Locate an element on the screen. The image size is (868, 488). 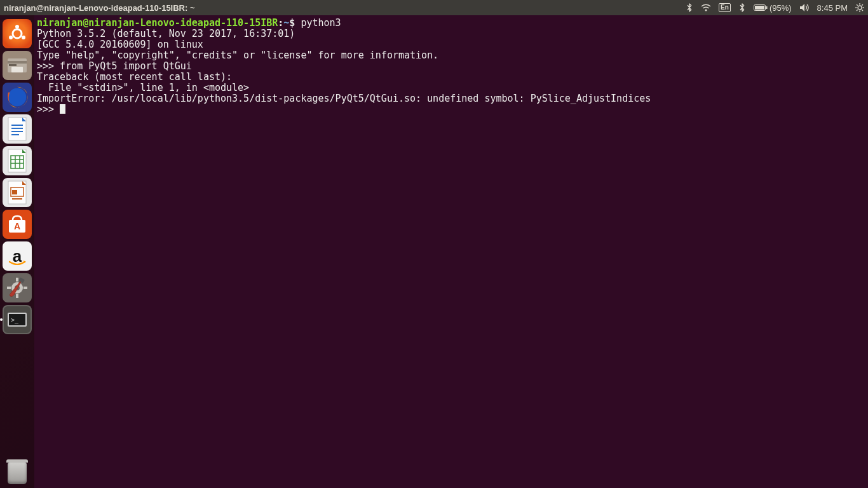
top-menubar: niranjan@niranjan-Lenovo-ideapad-110-15I… is located at coordinates (434, 8).